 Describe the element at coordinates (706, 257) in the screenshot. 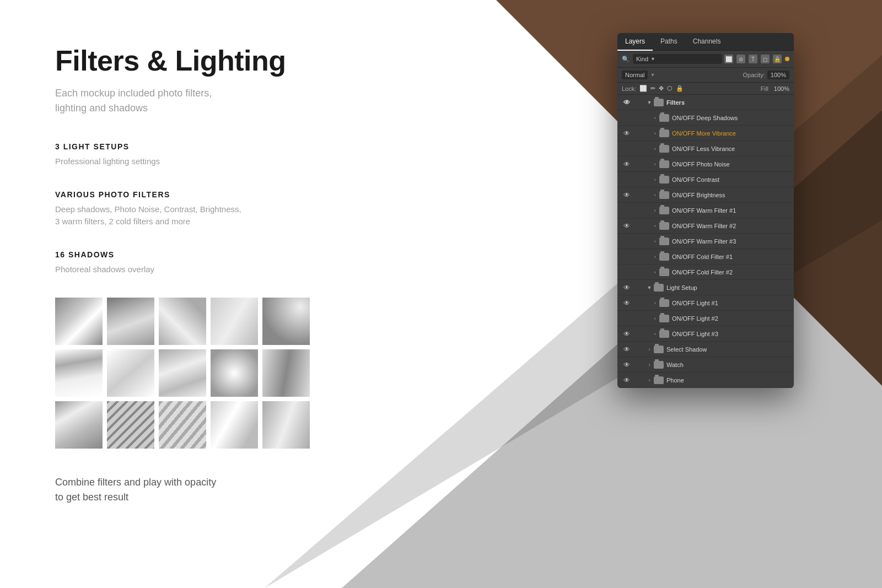

I see `layer-row-cold-1: › ON/OFF Cold Filter #1` at that location.